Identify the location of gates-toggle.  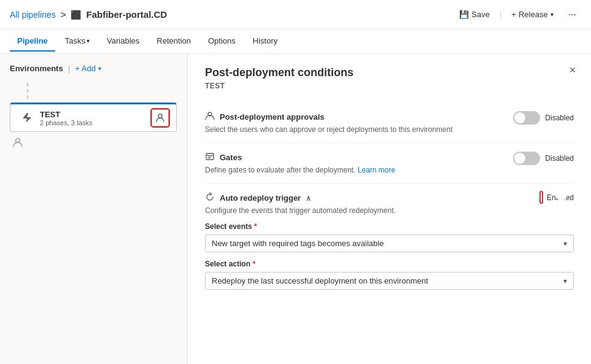
(527, 158).